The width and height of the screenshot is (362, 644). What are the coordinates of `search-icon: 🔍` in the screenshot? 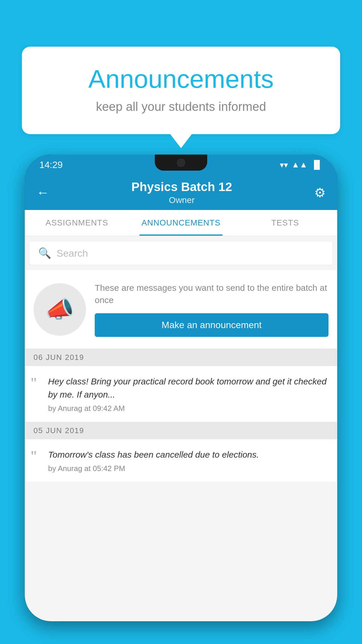 It's located at (45, 253).